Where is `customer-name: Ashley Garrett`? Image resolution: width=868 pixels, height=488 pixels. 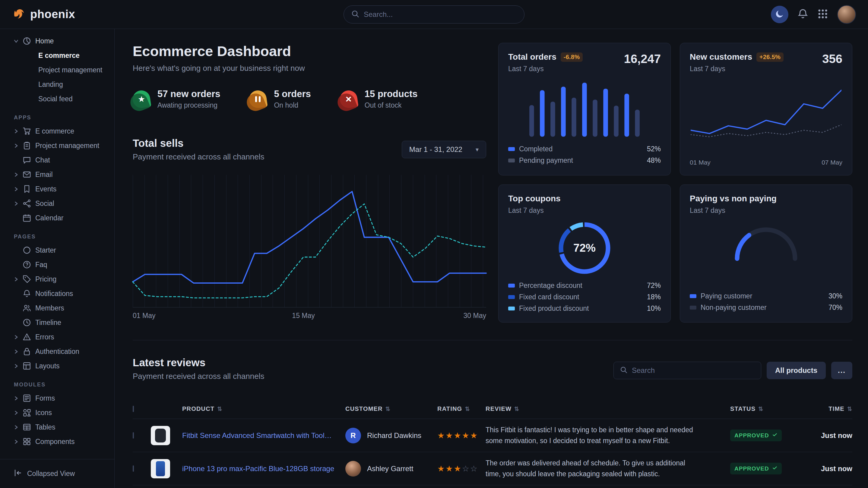 customer-name: Ashley Garrett is located at coordinates (390, 469).